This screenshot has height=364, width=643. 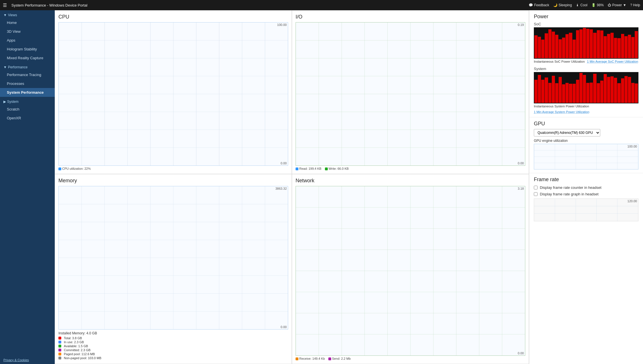 What do you see at coordinates (27, 58) in the screenshot?
I see `sidebar-item-mixed-reality-capture: Mixed Reality Capture` at bounding box center [27, 58].